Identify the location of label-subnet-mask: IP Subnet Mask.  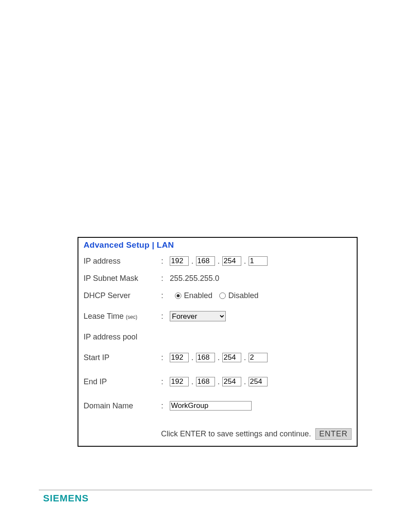
(122, 278).